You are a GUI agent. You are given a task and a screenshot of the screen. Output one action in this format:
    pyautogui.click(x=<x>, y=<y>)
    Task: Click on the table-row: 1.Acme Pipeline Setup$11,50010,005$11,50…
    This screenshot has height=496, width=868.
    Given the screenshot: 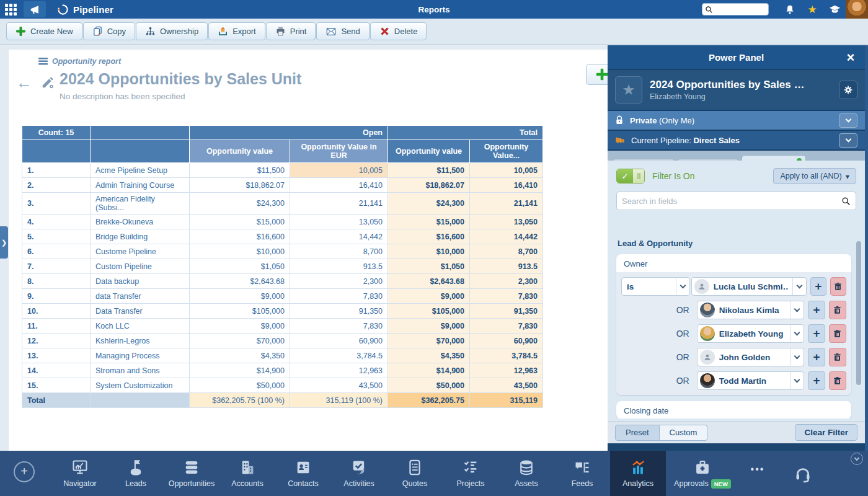 What is the action you would take?
    pyautogui.click(x=283, y=170)
    